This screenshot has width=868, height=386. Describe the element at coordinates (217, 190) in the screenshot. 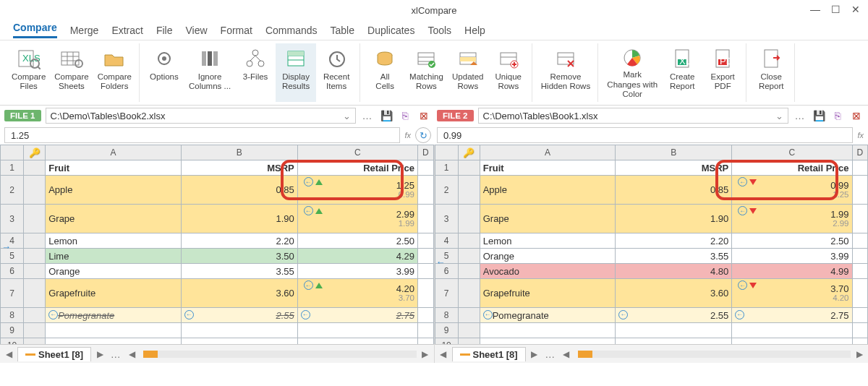

I see `table-row: 2Apple0.85←1.250.99` at that location.